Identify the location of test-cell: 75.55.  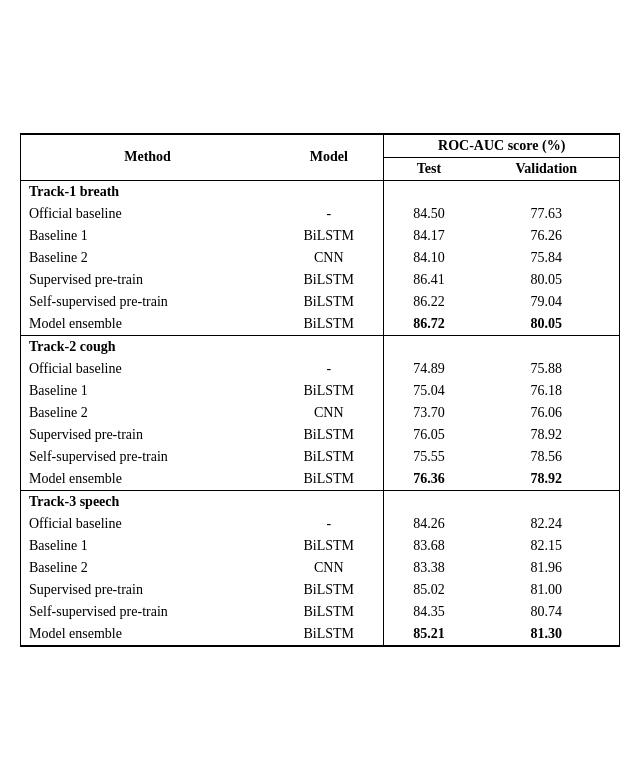
(429, 457).